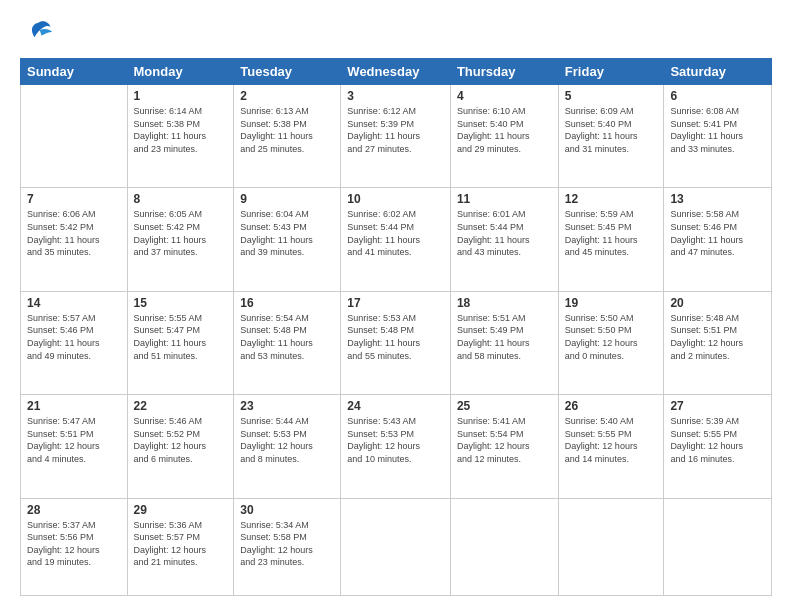 The height and width of the screenshot is (612, 792). What do you see at coordinates (396, 303) in the screenshot?
I see `day-number: 17` at bounding box center [396, 303].